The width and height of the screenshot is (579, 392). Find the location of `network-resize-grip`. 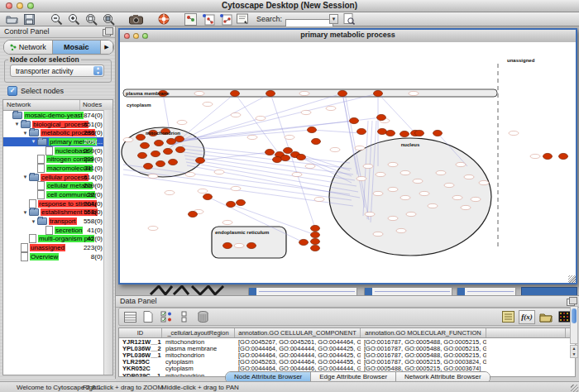

network-resize-grip is located at coordinates (572, 280).